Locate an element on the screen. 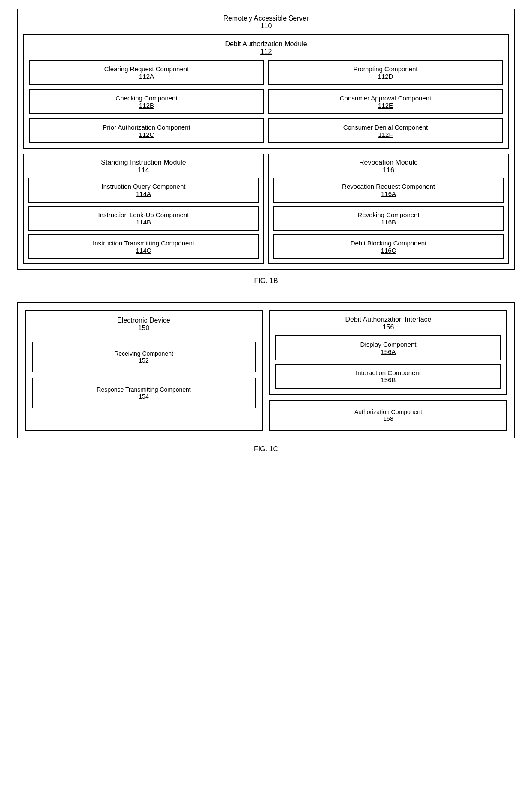 This screenshot has width=532, height=810. authorization-component-box: Authorization Component 158 is located at coordinates (388, 415).